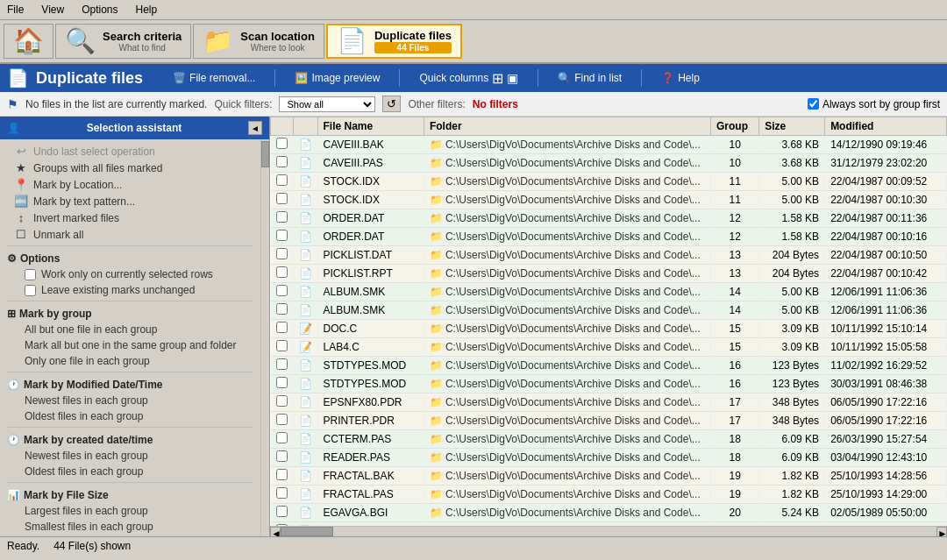  What do you see at coordinates (609, 514) in the screenshot?
I see `table-row: 📄 EGAVGA.BGI 📁C:\Users\DigVo\Documents\A…` at bounding box center [609, 514].